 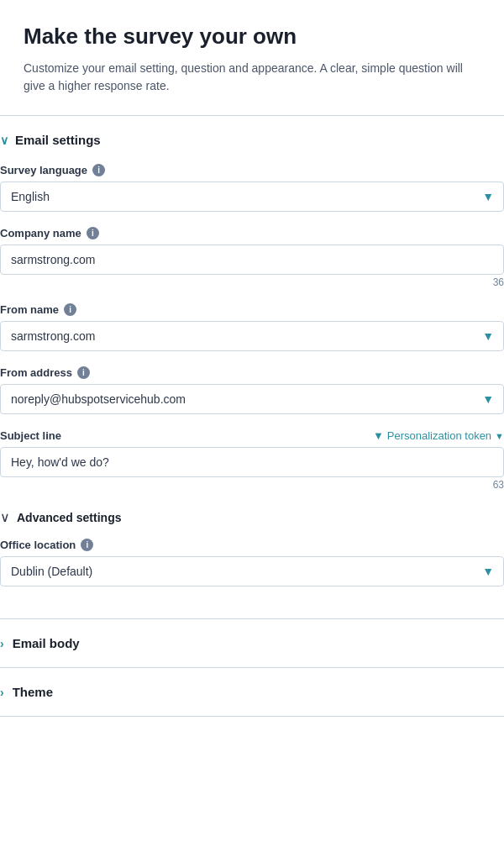 What do you see at coordinates (38, 544) in the screenshot?
I see `office-location-label: Office location` at bounding box center [38, 544].